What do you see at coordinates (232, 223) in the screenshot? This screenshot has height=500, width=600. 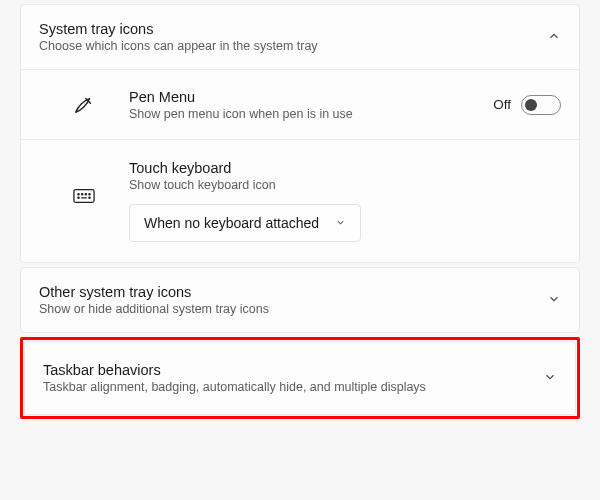 I see `select-value: When no keyboard attached` at bounding box center [232, 223].